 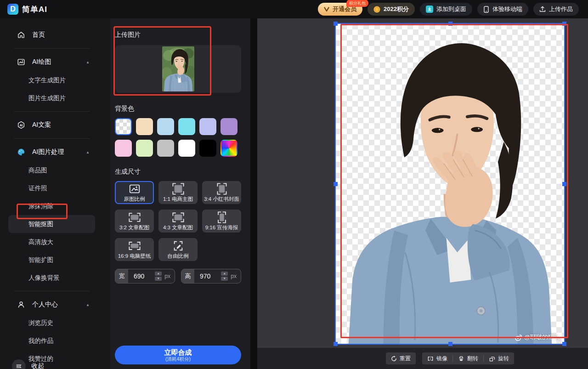 I want to click on resize-handle-bottom, so click(x=450, y=344).